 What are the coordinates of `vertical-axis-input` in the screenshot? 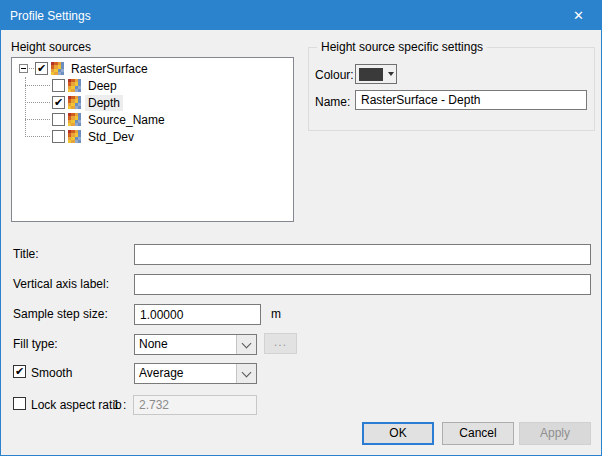 It's located at (362, 284).